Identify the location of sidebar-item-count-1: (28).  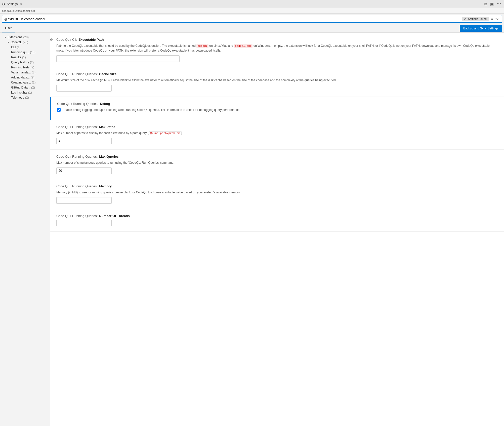
(26, 42).